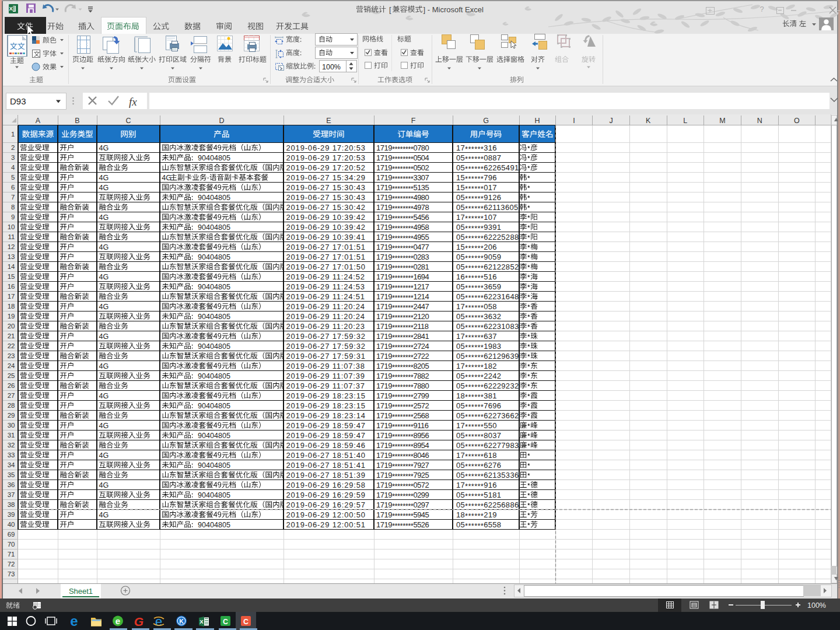 The height and width of the screenshot is (630, 840). I want to click on svg-text: 100%, so click(817, 606).